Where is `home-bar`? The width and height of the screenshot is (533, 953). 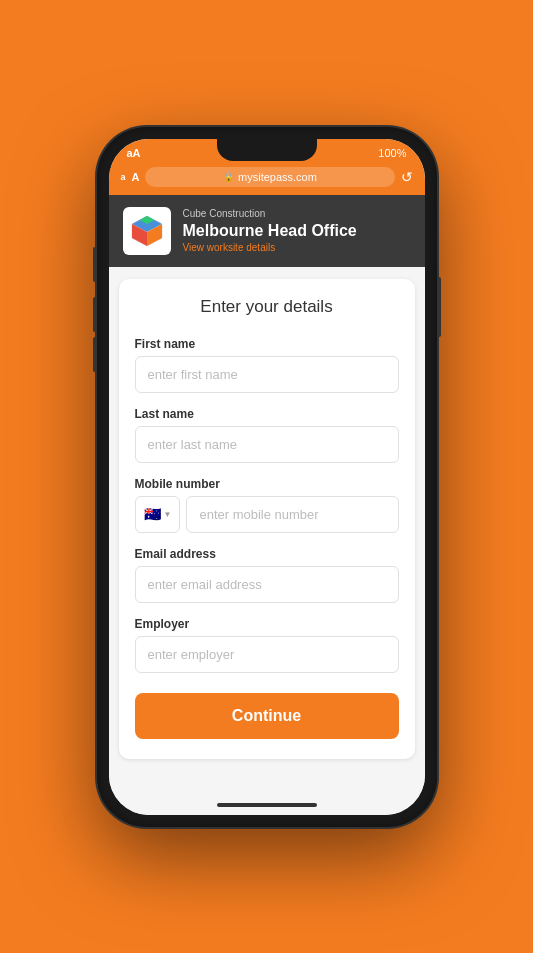 home-bar is located at coordinates (267, 805).